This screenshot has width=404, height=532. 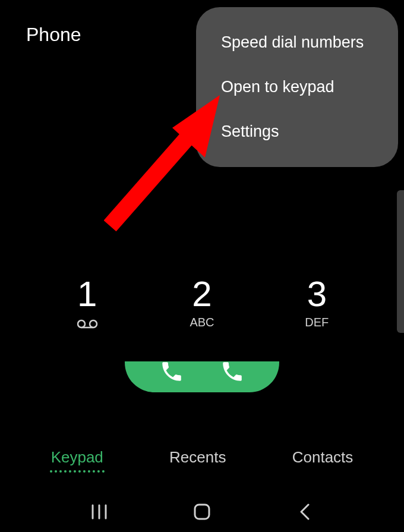 I want to click on nav-back-button, so click(x=305, y=512).